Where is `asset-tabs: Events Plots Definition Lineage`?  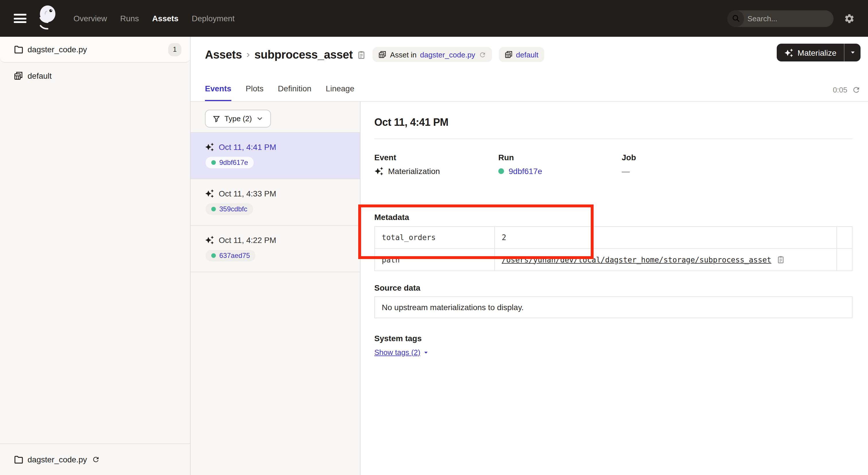 asset-tabs: Events Plots Definition Lineage is located at coordinates (280, 92).